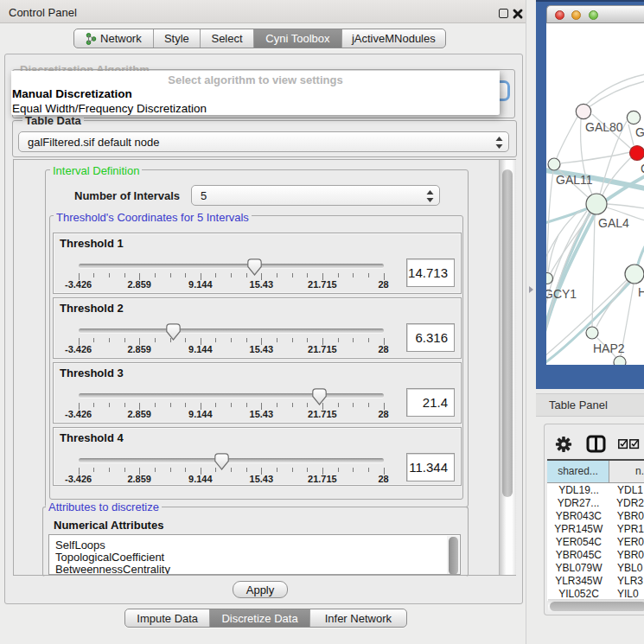 Image resolution: width=644 pixels, height=644 pixels. What do you see at coordinates (640, 132) in the screenshot?
I see `svg-text: GA` at bounding box center [640, 132].